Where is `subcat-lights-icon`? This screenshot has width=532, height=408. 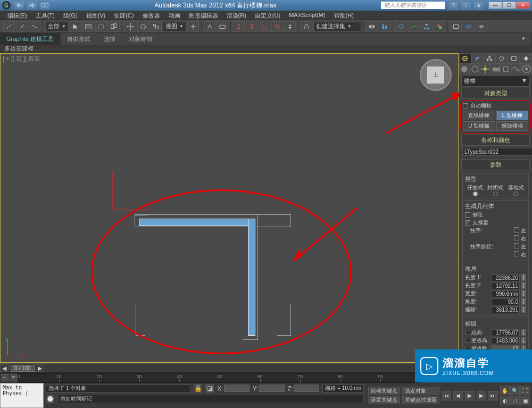
subcat-lights-icon is located at coordinates (485, 69).